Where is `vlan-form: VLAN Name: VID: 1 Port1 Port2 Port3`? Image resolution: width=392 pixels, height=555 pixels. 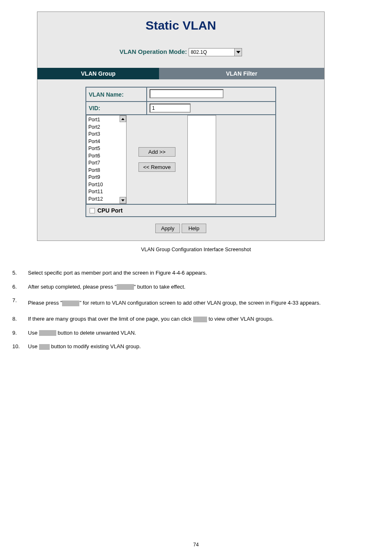
vlan-form: VLAN Name: VID: 1 Port1 Port2 Port3 is located at coordinates (181, 152).